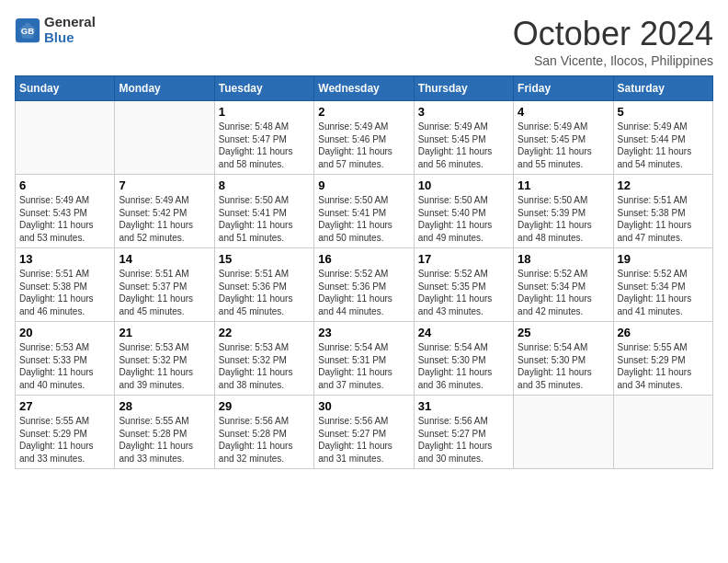 The height and width of the screenshot is (563, 728). Describe the element at coordinates (663, 285) in the screenshot. I see `calendar-cell: 19Sunrise: 5:52 AM Sunset: 5:34 PM Dayli…` at that location.